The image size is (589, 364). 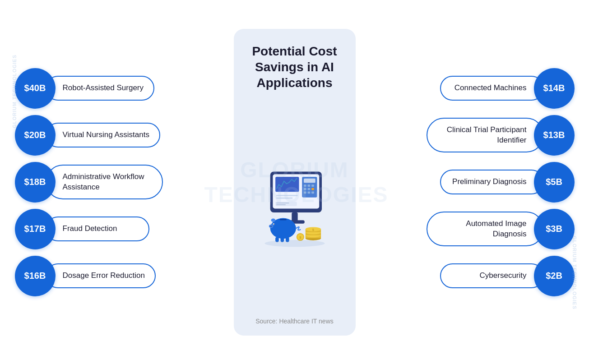 What do you see at coordinates (101, 276) in the screenshot?
I see `left-label-4: Dosage Error Reduction` at bounding box center [101, 276].